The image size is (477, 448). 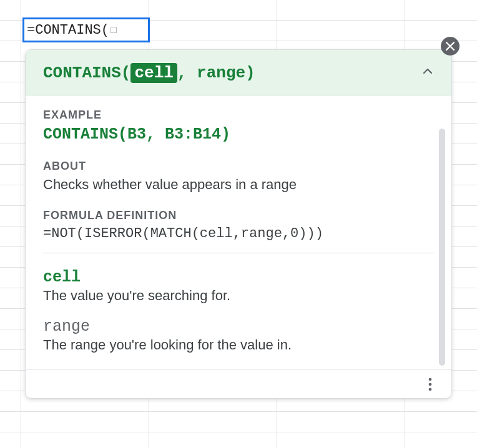 What do you see at coordinates (430, 384) in the screenshot?
I see `more-options-icon` at bounding box center [430, 384].